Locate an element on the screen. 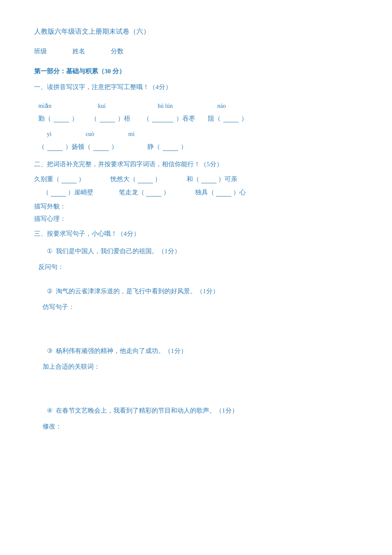  vocab1: 久别重（） is located at coordinates (60, 179).